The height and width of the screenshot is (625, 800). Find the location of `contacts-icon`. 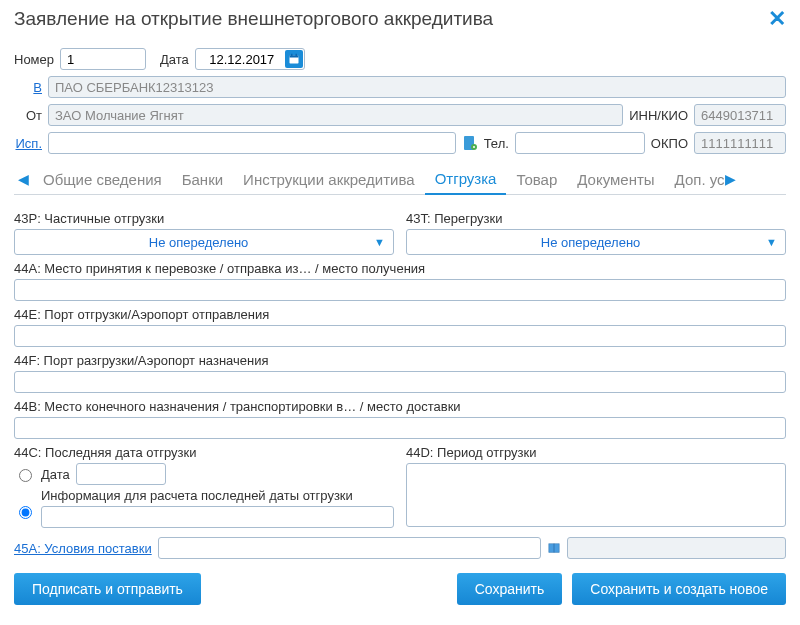

contacts-icon is located at coordinates (470, 143).